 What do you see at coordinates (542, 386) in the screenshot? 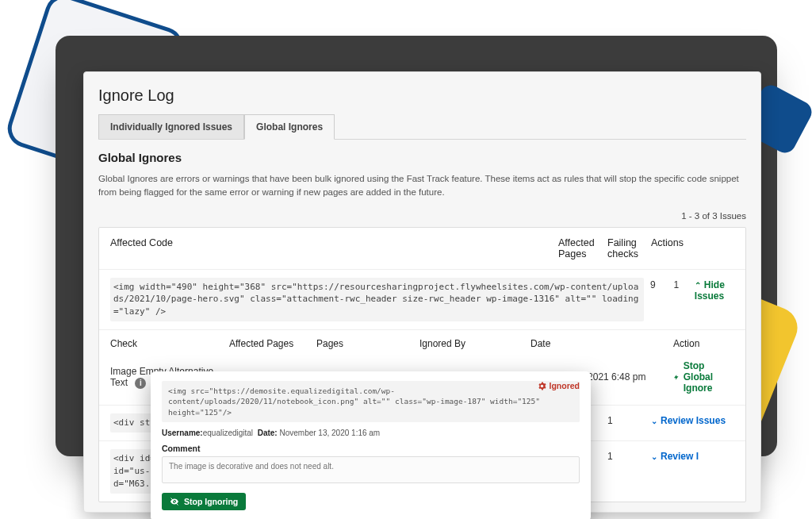
I see `gear-icon` at bounding box center [542, 386].